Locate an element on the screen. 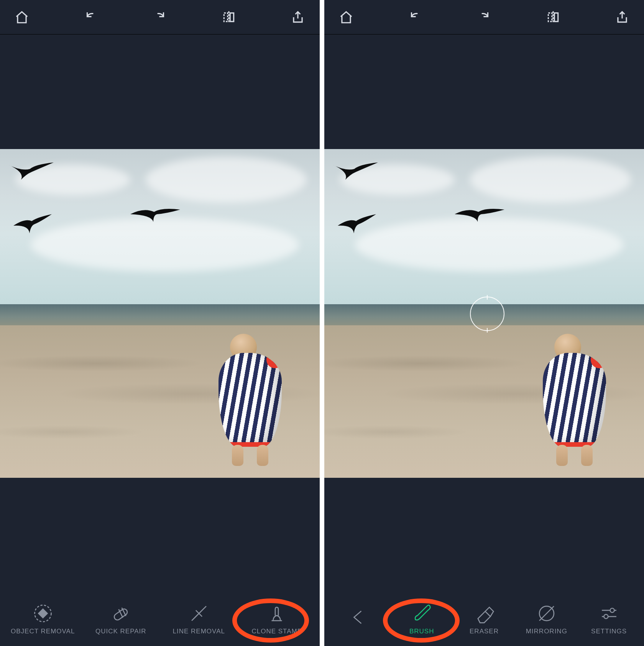 The image size is (644, 646). tool-line-removal: LINE REMOVAL is located at coordinates (199, 619).